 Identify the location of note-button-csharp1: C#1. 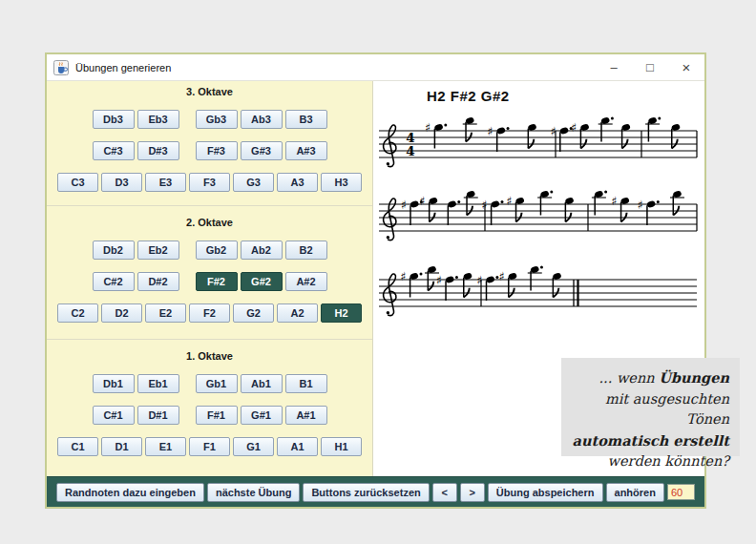
(114, 415).